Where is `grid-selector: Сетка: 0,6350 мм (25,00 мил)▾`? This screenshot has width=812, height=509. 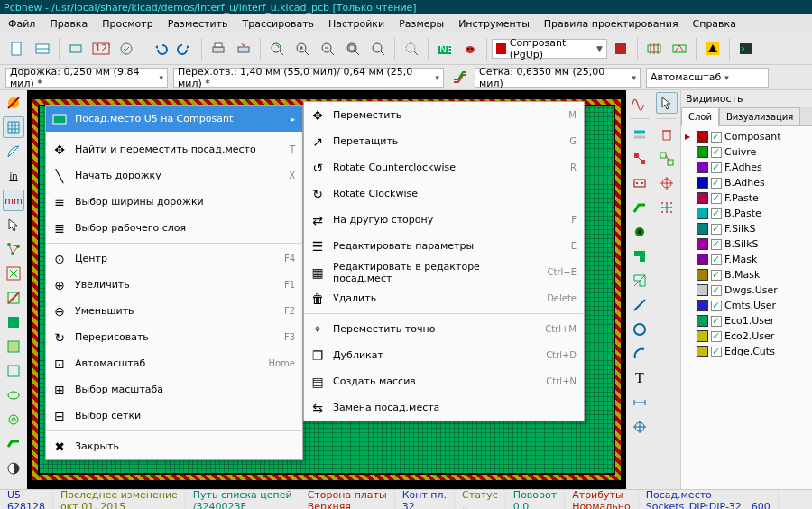 grid-selector: Сетка: 0,6350 мм (25,00 мил)▾ is located at coordinates (558, 78).